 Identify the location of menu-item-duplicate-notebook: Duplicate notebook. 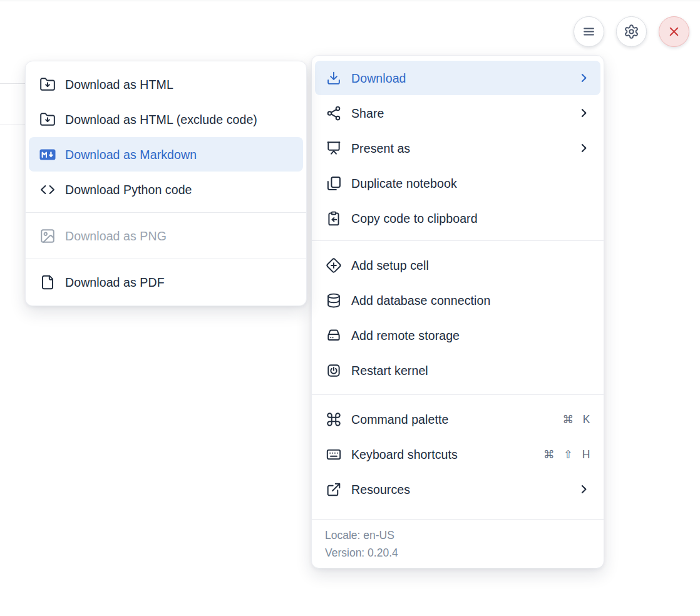
(458, 183).